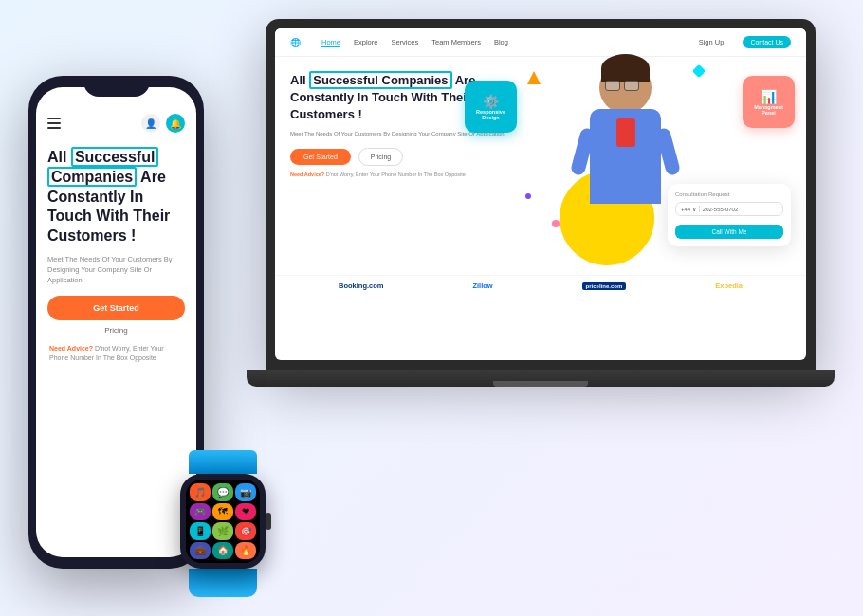  Describe the element at coordinates (246, 512) in the screenshot. I see `watch-app-6: ❤` at that location.